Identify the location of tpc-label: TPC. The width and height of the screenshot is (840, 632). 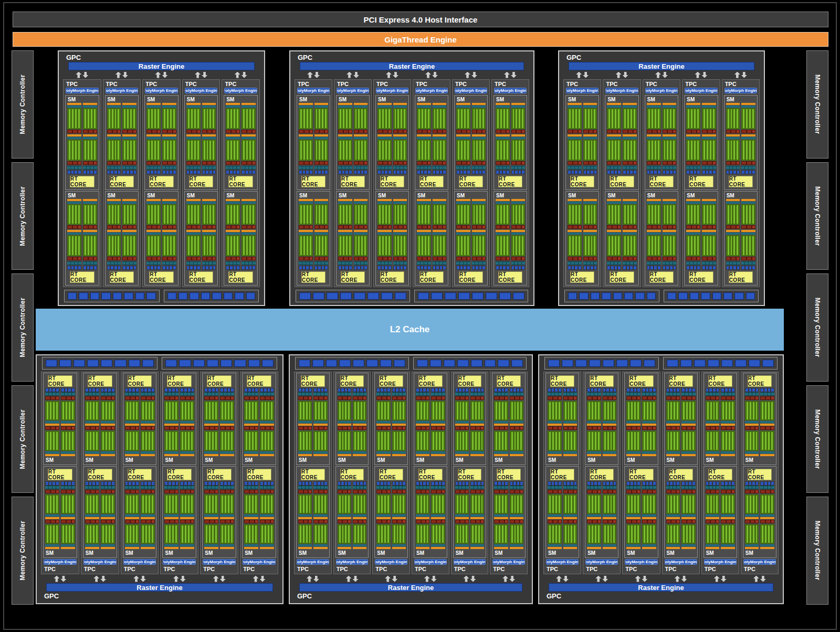
(353, 84).